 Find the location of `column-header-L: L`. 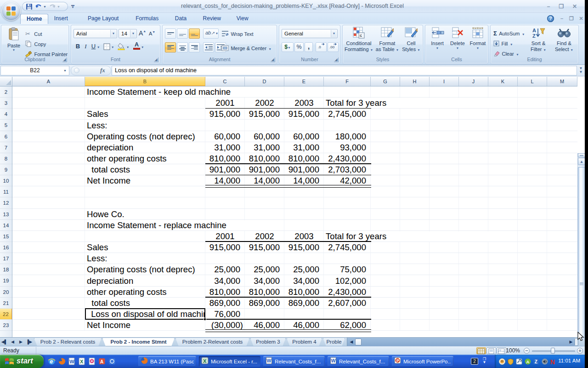

column-header-L: L is located at coordinates (532, 82).